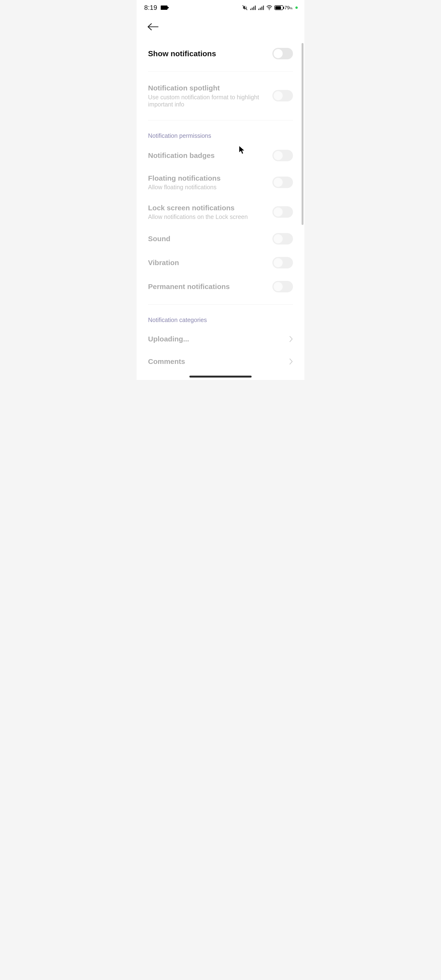 This screenshot has width=441, height=980. What do you see at coordinates (220, 361) in the screenshot?
I see `comments-row: Comments` at bounding box center [220, 361].